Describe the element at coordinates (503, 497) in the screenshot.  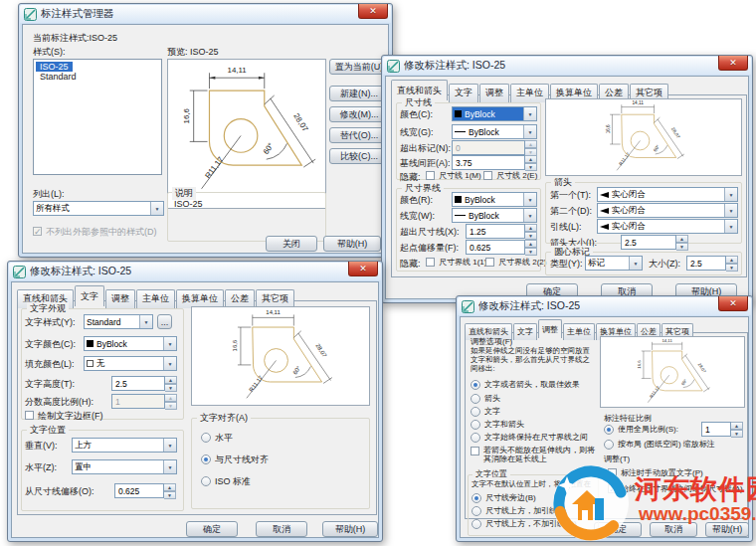
I see `pos-beside-radio: 尺寸线旁边(B)` at that location.